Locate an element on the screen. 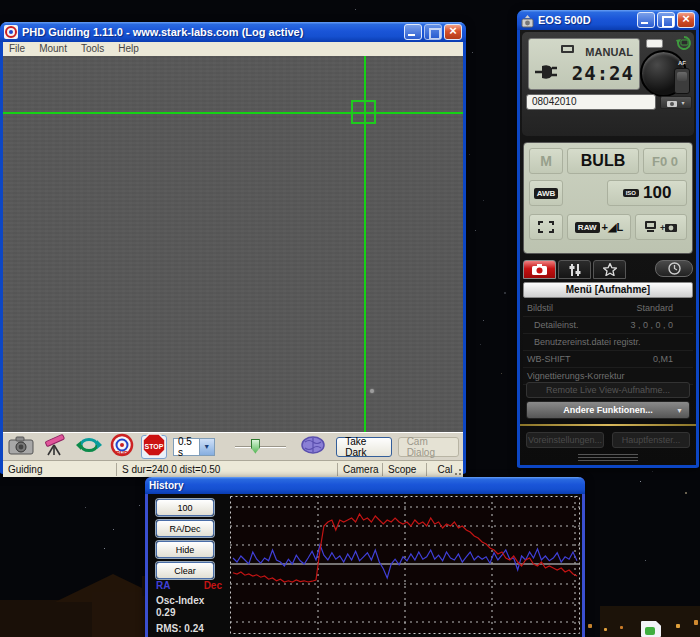 The height and width of the screenshot is (637, 700). tab-setup is located at coordinates (574, 270).